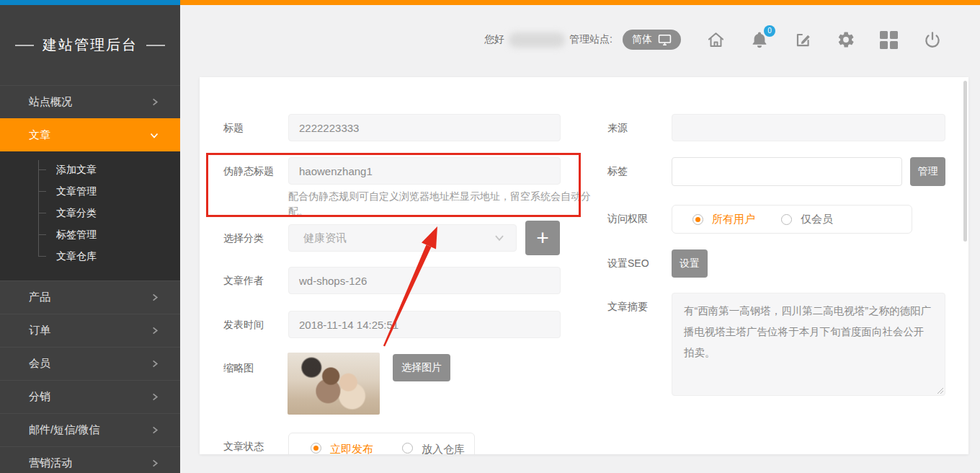 The height and width of the screenshot is (473, 980). I want to click on language-label: 简体, so click(642, 40).